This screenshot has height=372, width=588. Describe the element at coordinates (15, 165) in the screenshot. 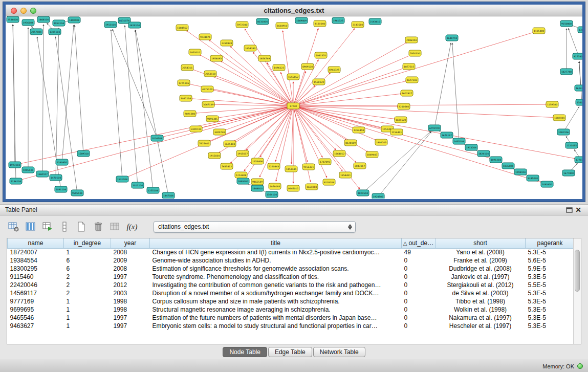

I see `graph-node: 1993104` at that location.